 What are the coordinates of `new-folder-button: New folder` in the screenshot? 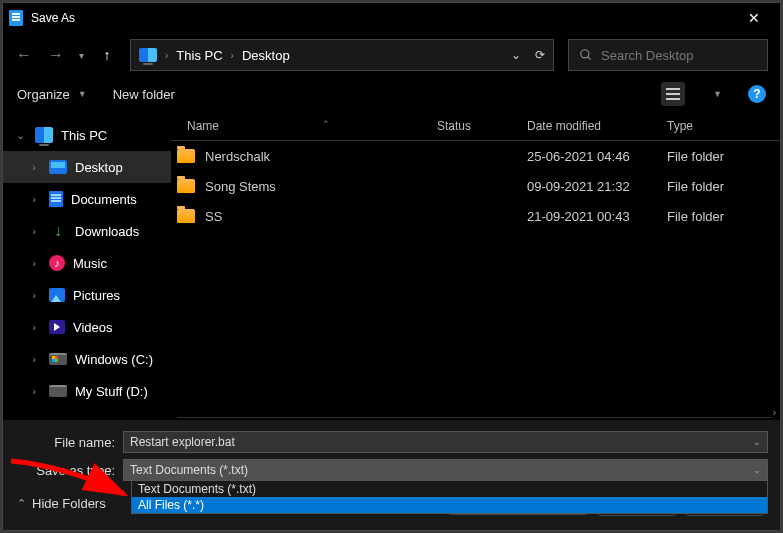 It's located at (144, 94).